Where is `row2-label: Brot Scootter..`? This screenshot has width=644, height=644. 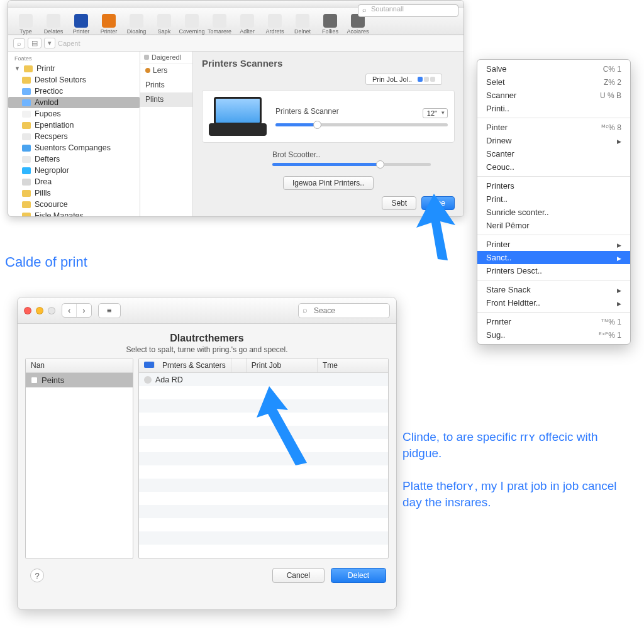
row2-label: Brot Scootter.. is located at coordinates (363, 155).